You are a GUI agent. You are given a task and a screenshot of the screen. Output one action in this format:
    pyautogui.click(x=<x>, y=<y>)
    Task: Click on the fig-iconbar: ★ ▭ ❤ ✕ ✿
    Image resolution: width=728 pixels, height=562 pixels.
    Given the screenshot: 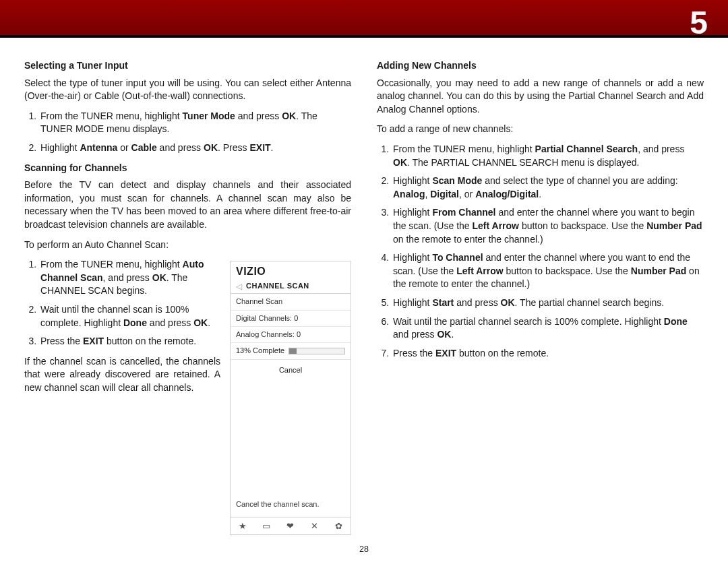 What is the action you would take?
    pyautogui.click(x=291, y=526)
    